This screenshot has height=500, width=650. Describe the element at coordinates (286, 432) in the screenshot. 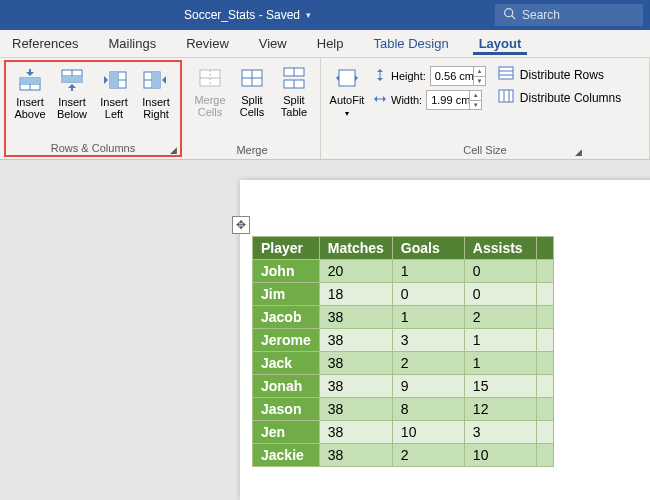

I see `cell-player: Jen` at that location.